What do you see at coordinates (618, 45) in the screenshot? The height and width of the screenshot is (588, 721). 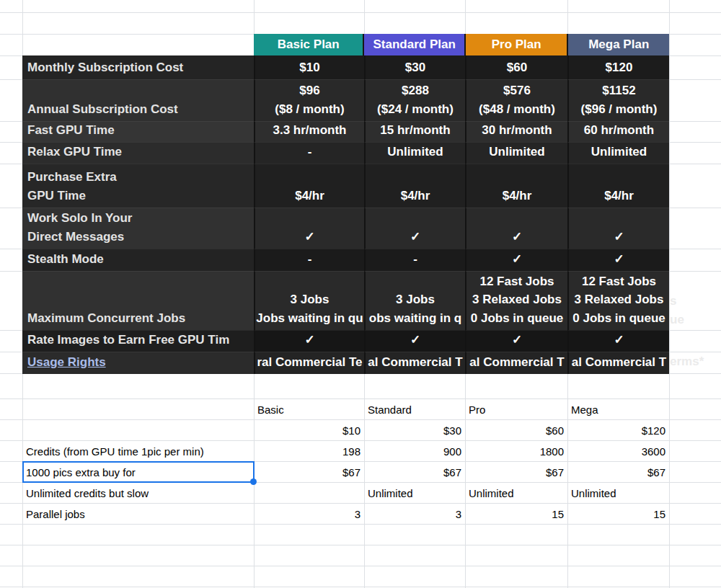 I see `header-mega-plan: Mega Plan` at bounding box center [618, 45].